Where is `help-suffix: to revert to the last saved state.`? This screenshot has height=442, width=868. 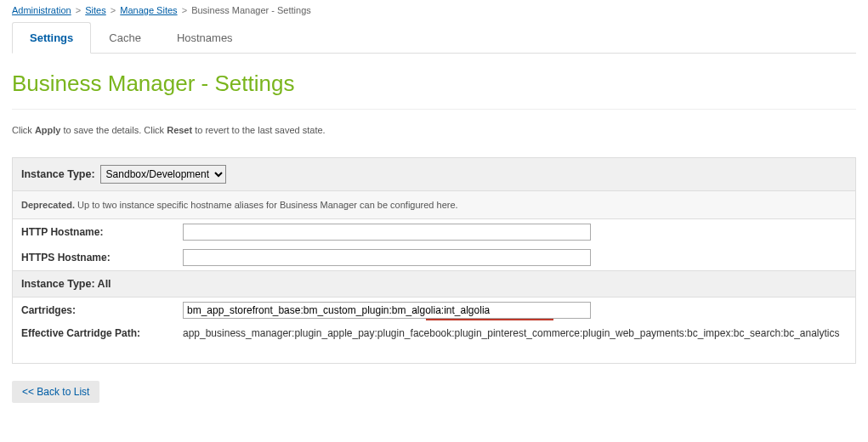 help-suffix: to revert to the last saved state. is located at coordinates (258, 130).